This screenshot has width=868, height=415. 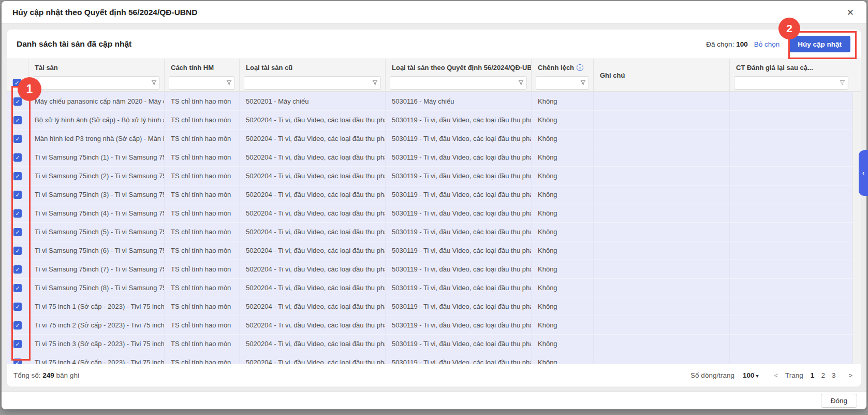 I want to click on table-row: ✓Máy chiếu panasonic cấp năm 2020 - Máy …, so click(x=434, y=102).